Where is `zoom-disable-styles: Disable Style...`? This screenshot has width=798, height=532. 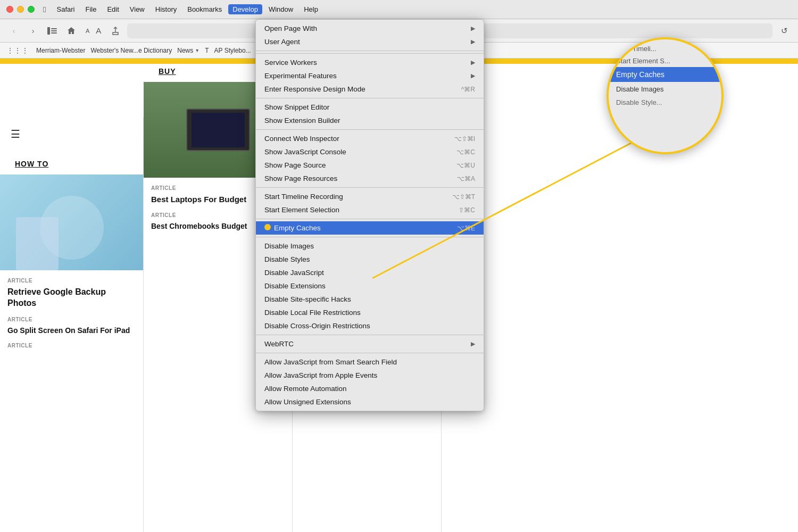 zoom-disable-styles: Disable Style... is located at coordinates (665, 104).